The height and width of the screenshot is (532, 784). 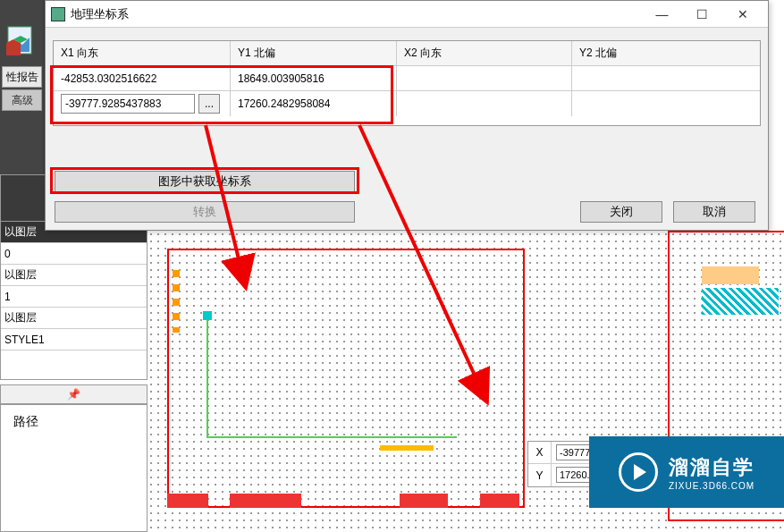 What do you see at coordinates (142, 104) in the screenshot?
I see `cell-x1-edit: ...` at bounding box center [142, 104].